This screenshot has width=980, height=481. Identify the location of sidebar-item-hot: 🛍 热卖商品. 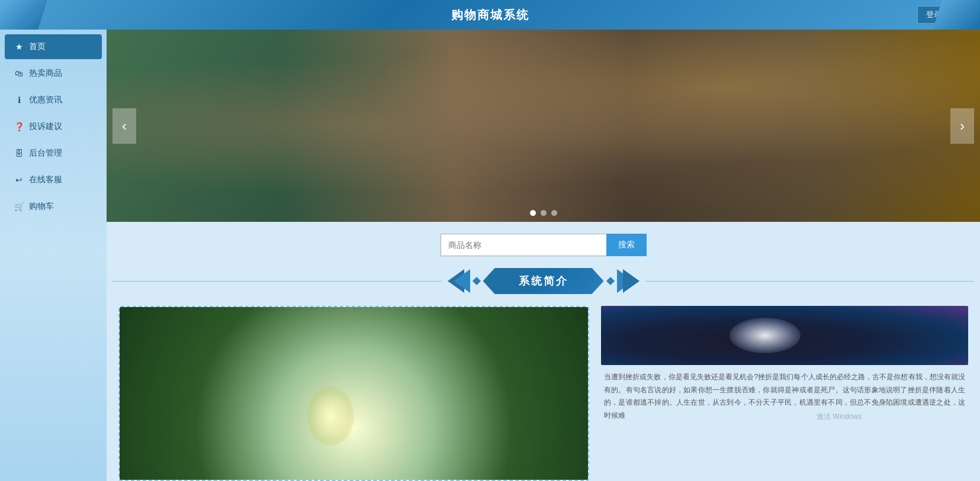
(53, 73).